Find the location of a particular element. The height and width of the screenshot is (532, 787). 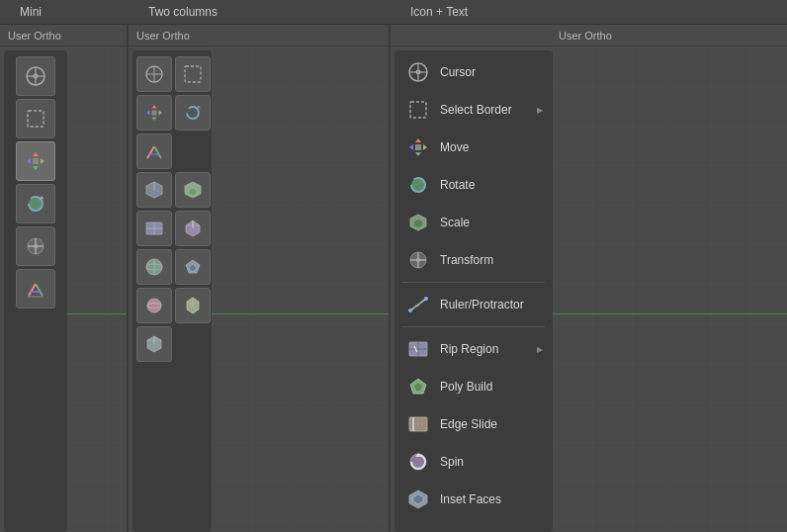

mini-viewport is located at coordinates (97, 289).